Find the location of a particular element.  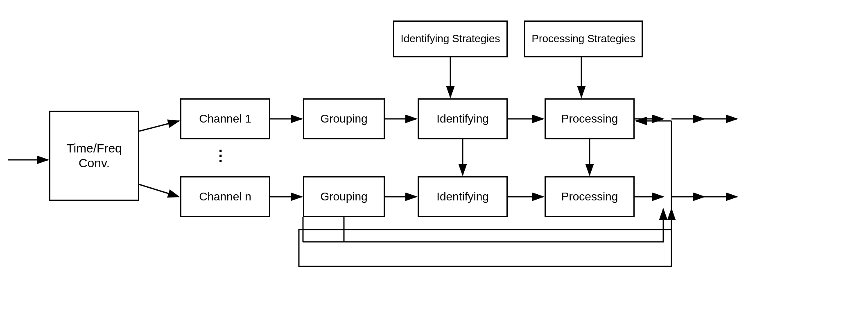

grouping2-label: Grouping is located at coordinates (344, 197).